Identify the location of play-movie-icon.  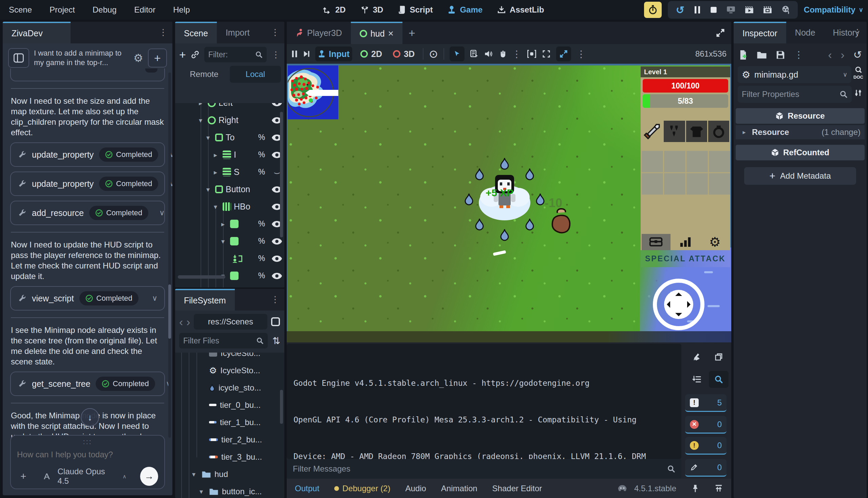
(749, 10).